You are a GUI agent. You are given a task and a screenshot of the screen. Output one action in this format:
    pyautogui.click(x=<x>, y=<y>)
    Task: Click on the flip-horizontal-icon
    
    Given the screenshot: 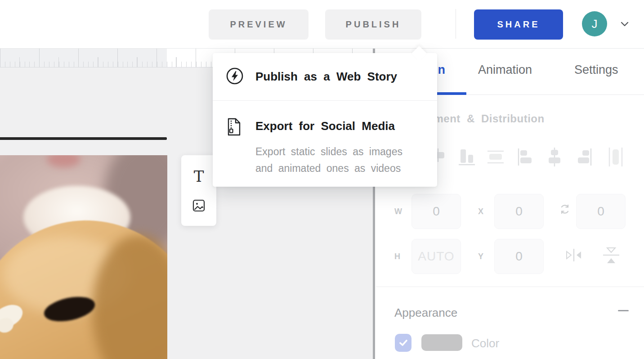 What is the action you would take?
    pyautogui.click(x=574, y=255)
    